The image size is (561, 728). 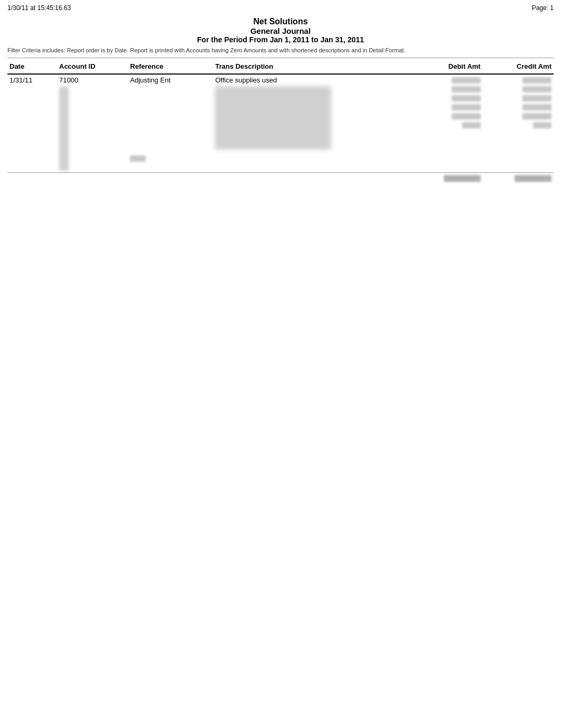 What do you see at coordinates (447, 103) in the screenshot?
I see `debit-values-group` at bounding box center [447, 103].